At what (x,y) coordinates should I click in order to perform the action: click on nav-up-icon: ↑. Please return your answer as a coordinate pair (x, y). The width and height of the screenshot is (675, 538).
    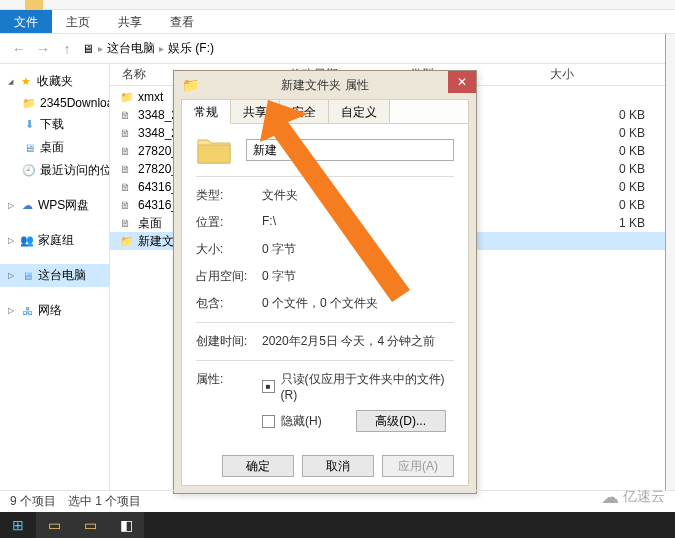
    Looking at the image, I should click on (67, 49).